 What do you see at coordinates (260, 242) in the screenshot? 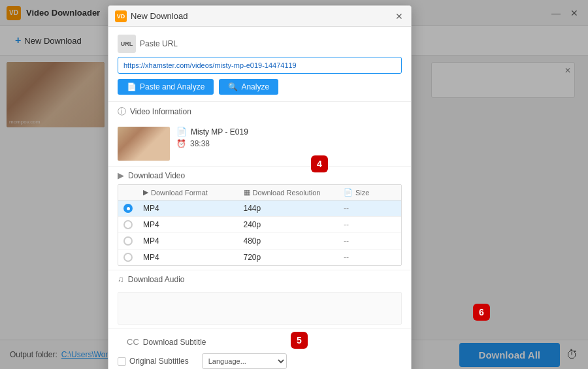
I see `format-row: MP4 480p --` at bounding box center [260, 242].